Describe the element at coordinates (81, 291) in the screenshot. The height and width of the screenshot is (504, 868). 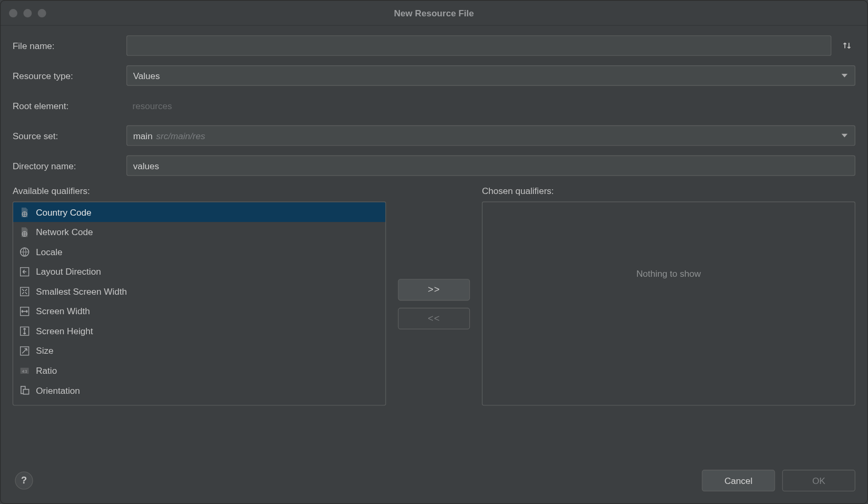
I see `qualifier-item-label: Smallest Screen Width` at that location.